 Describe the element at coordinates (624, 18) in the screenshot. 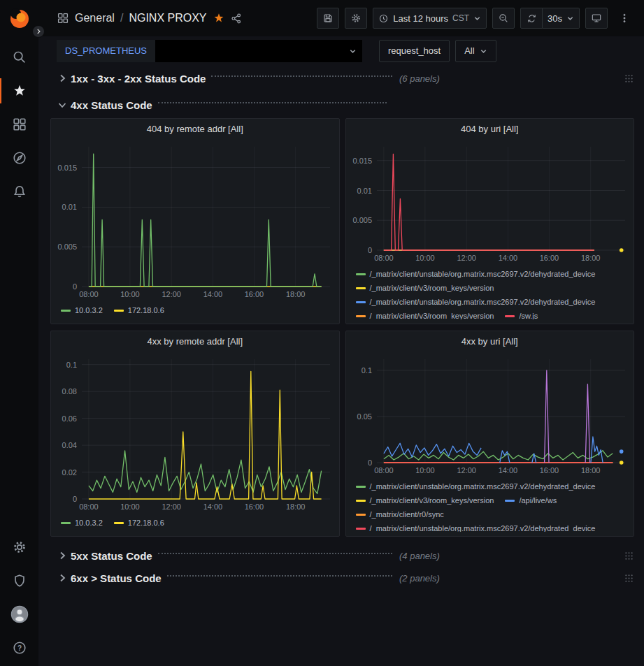

I see `kebab-menu-icon` at that location.